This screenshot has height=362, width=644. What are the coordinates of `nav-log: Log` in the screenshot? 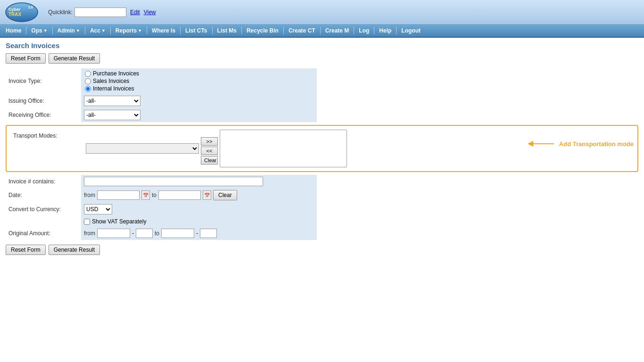 It's located at (364, 31).